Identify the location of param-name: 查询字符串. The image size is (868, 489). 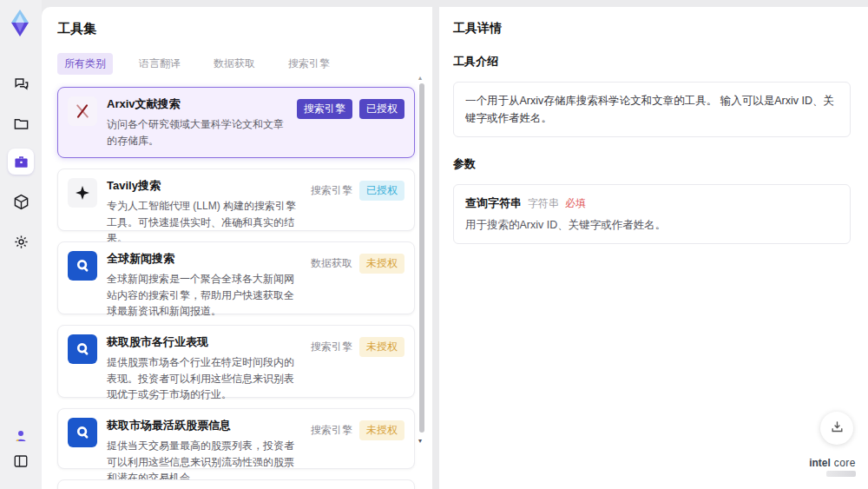
(493, 203).